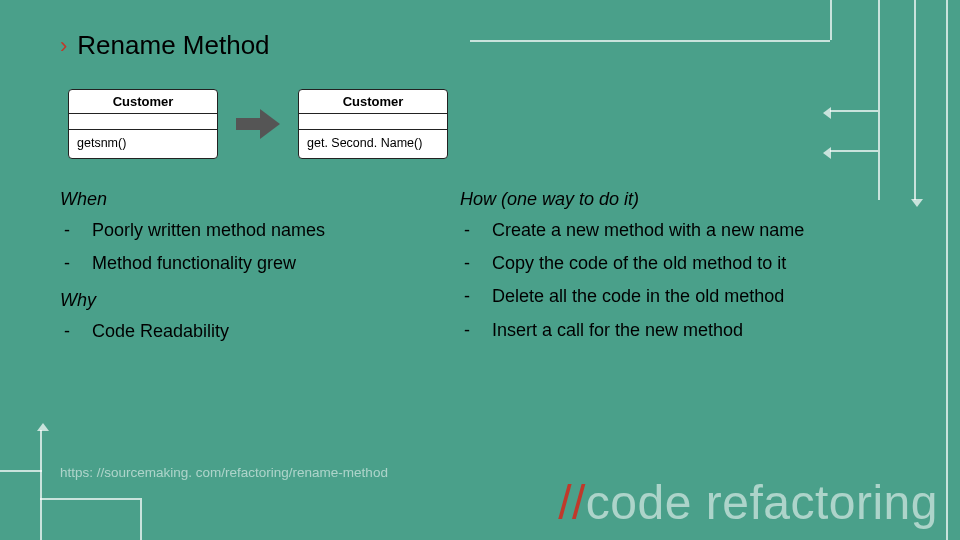 This screenshot has width=960, height=540. I want to click on watermark-text: code refactoring, so click(762, 502).